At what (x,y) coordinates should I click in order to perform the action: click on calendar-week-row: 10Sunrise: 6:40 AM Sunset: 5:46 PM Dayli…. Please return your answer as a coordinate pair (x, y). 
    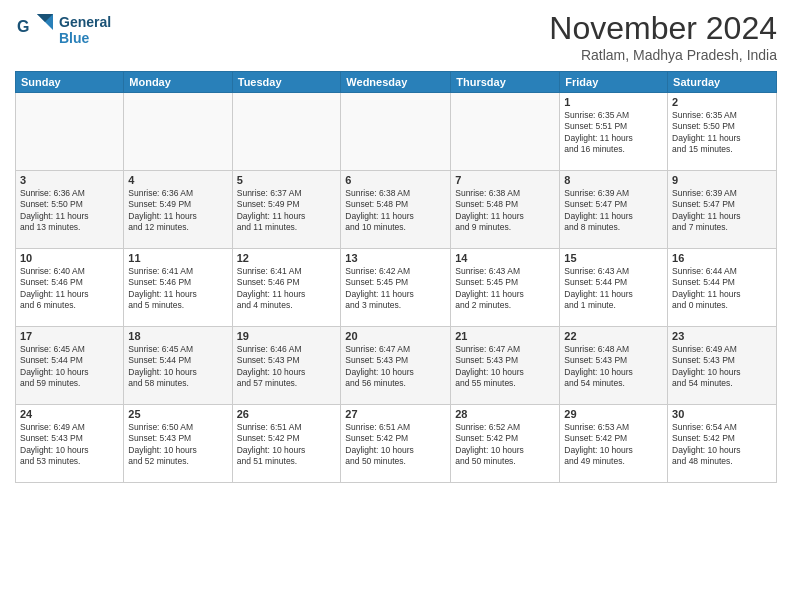
    Looking at the image, I should click on (396, 288).